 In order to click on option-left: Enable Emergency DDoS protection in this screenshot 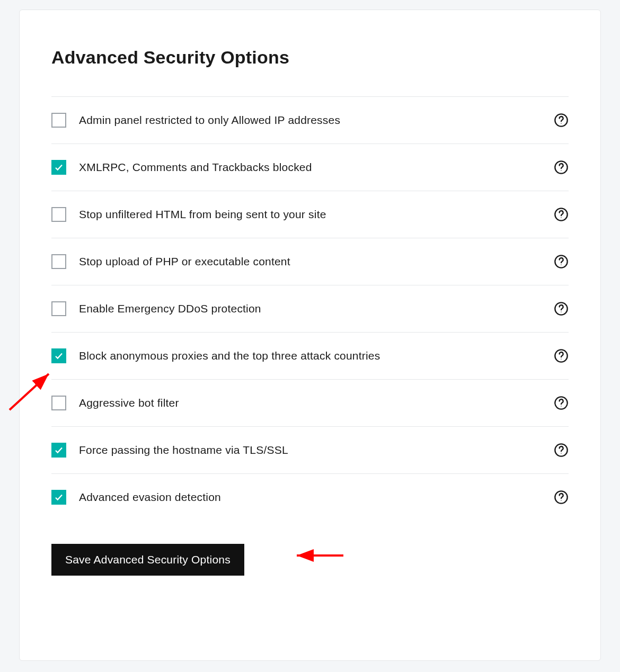, I will do `click(156, 309)`.